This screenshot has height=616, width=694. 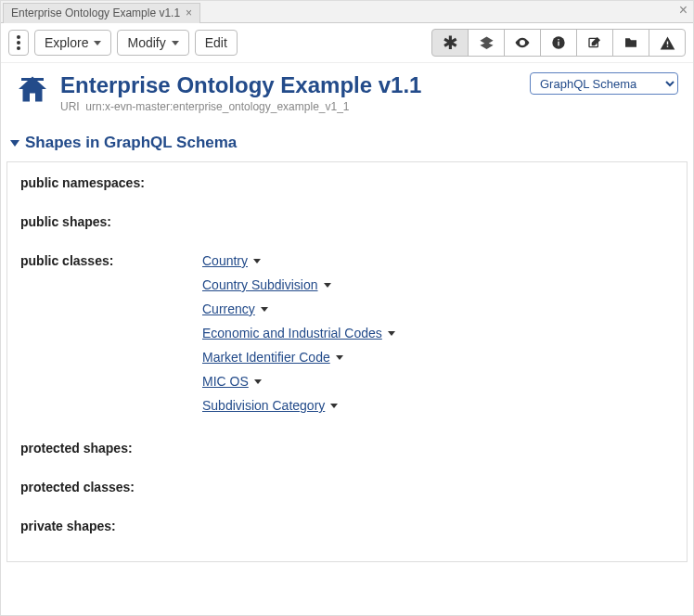 What do you see at coordinates (438, 261) in the screenshot?
I see `list-item: Country` at bounding box center [438, 261].